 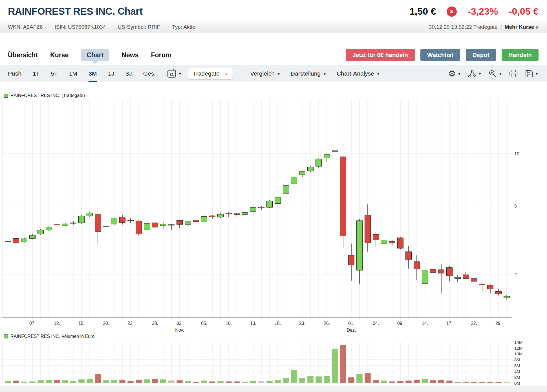 I want to click on svg-text: Dez., so click(x=351, y=330).